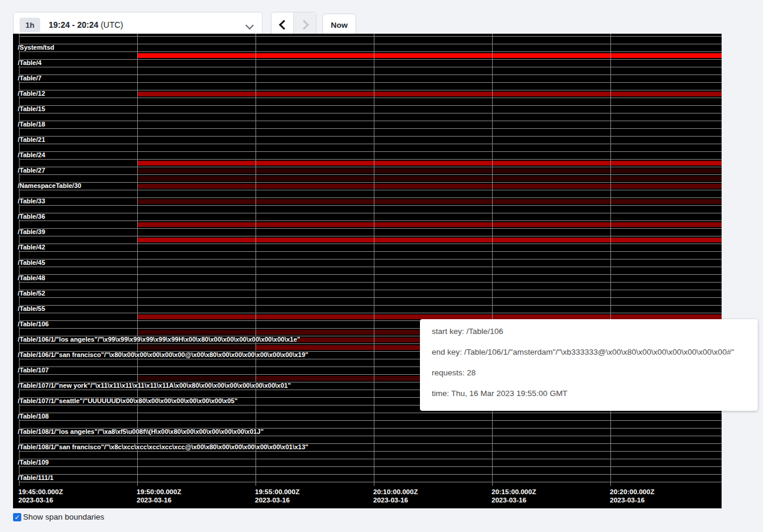 This screenshot has width=763, height=532. I want to click on row-label: /Table/12, so click(31, 93).